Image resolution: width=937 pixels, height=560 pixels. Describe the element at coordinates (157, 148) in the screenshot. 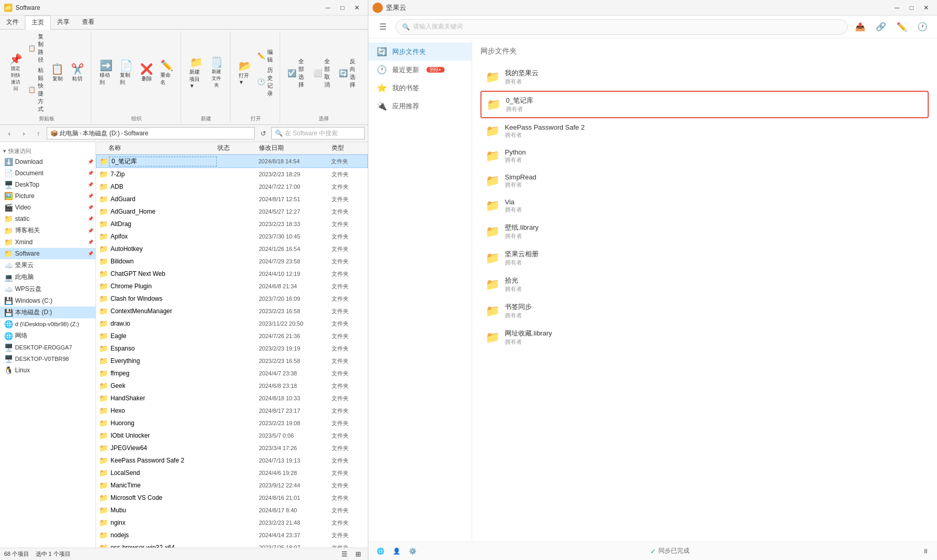

I see `col-name-header: 名称` at that location.